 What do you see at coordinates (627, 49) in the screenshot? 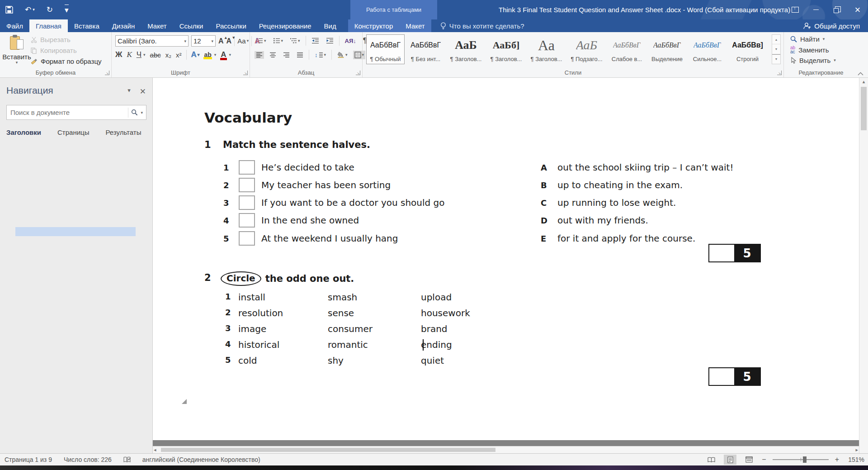
I see `style-subtle-emphasis: АаБбВвГСлабое в...` at bounding box center [627, 49].